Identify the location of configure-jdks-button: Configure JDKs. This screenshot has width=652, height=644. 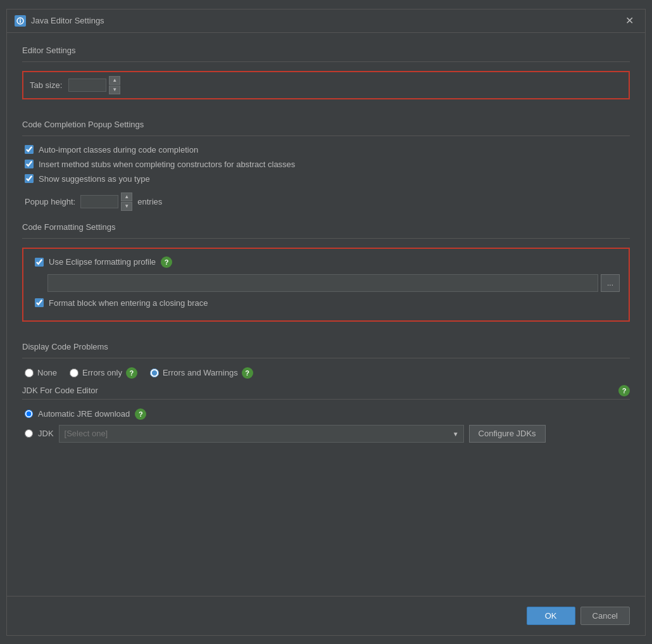
(508, 434).